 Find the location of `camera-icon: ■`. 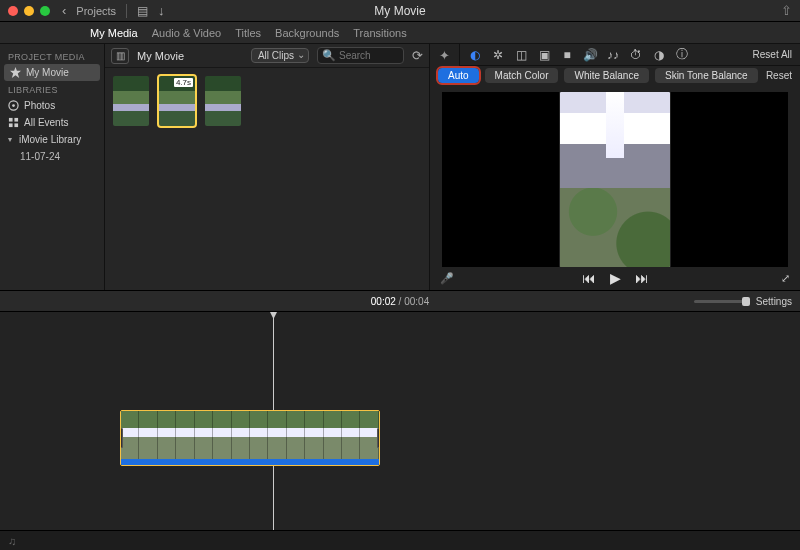

camera-icon: ■ is located at coordinates (567, 55).